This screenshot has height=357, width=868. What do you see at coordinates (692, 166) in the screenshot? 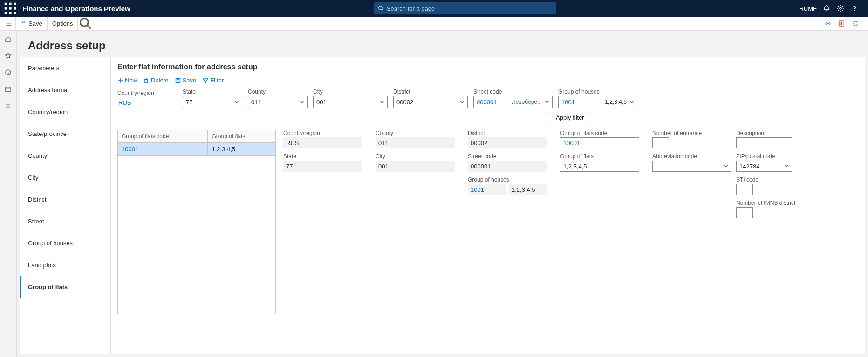
I see `d-abbr-input` at bounding box center [692, 166].